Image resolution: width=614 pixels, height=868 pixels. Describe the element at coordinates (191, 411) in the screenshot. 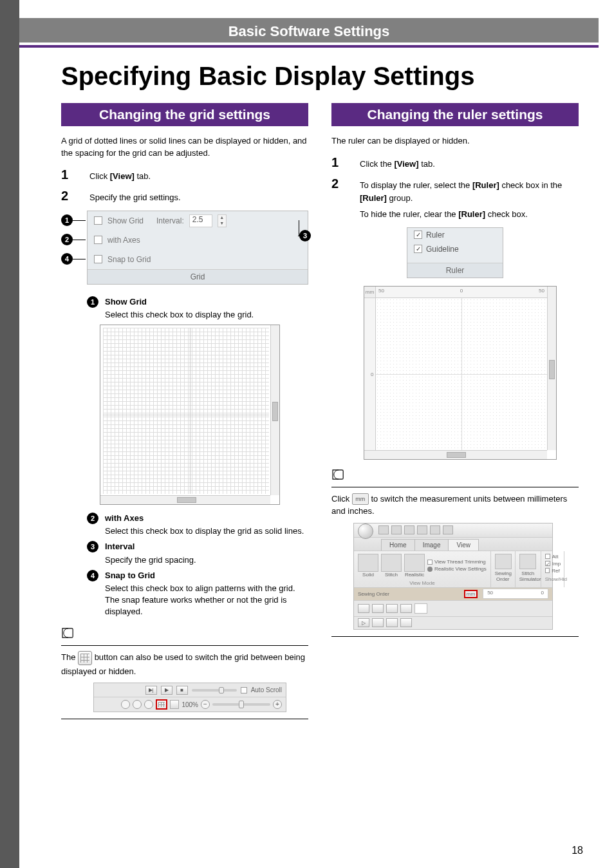

I see `grid-cross-v` at that location.